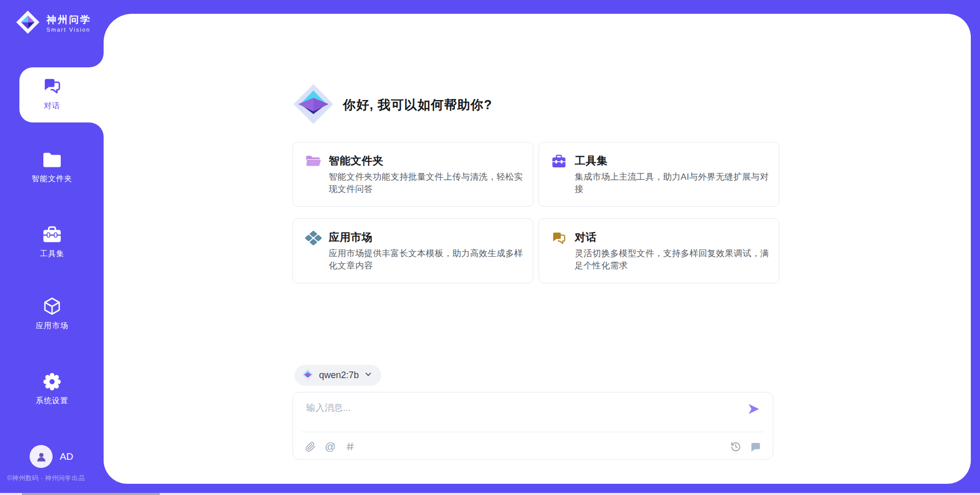 This screenshot has width=980, height=495. What do you see at coordinates (350, 447) in the screenshot?
I see `hashtag-button` at bounding box center [350, 447].